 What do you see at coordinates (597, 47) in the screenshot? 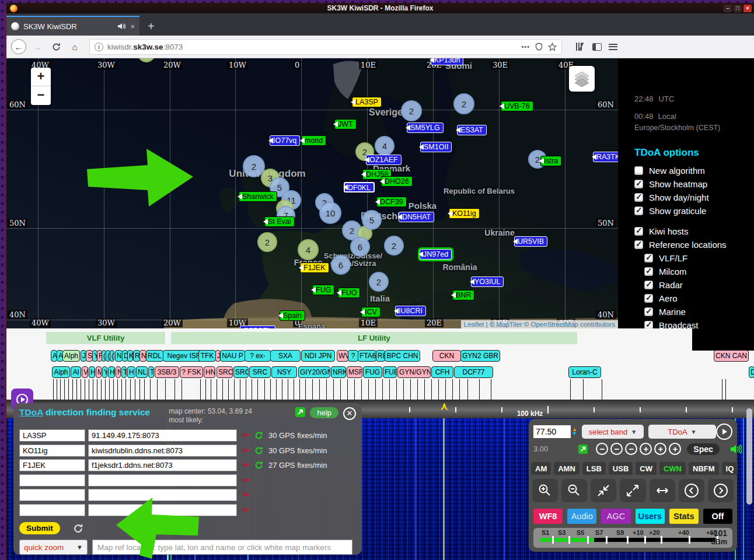
I see `sidebar-toggle-icon` at bounding box center [597, 47].